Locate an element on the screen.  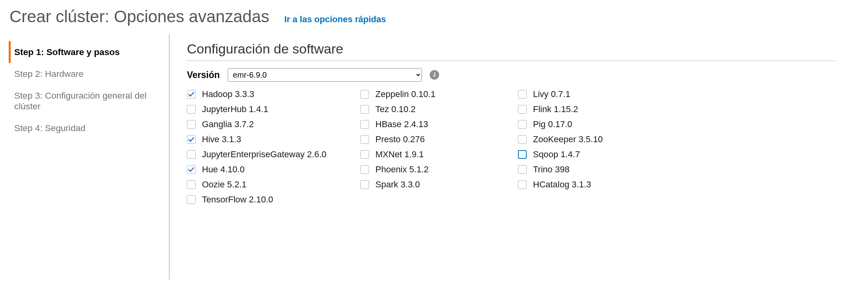
app-label: Hue 4.10.0 is located at coordinates (223, 170).